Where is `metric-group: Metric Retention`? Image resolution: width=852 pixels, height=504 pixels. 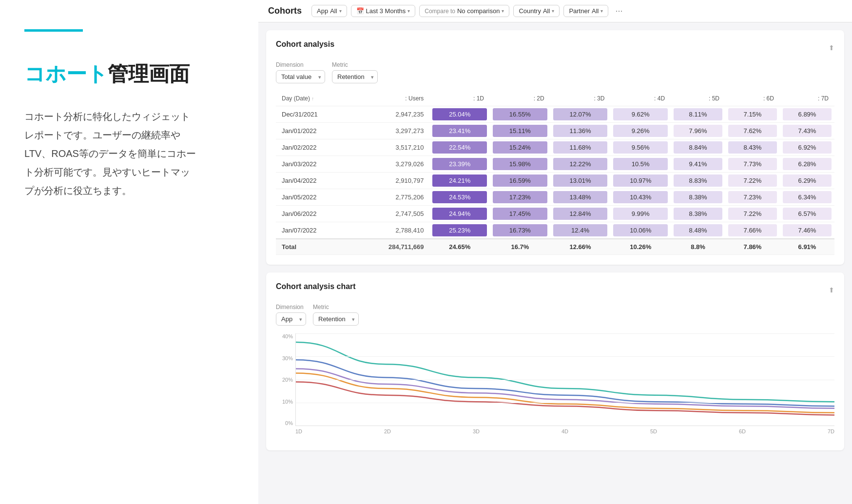 metric-group: Metric Retention is located at coordinates (355, 72).